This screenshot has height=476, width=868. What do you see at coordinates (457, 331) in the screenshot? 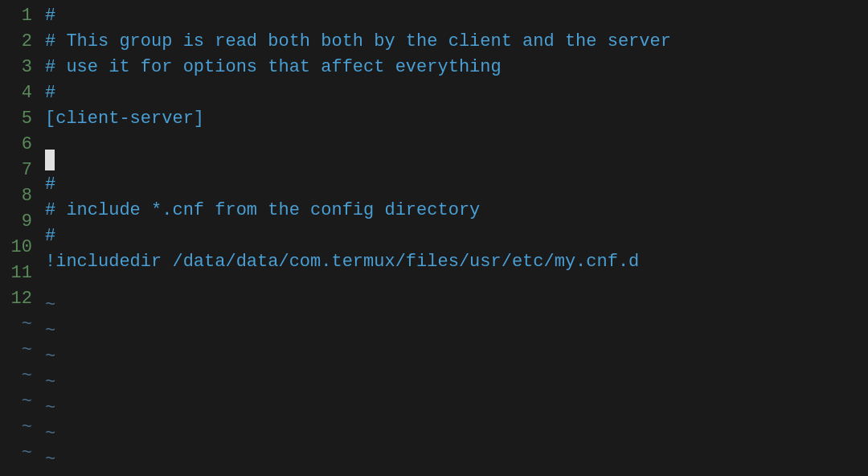
I see `tilde-2: ~` at bounding box center [457, 331].